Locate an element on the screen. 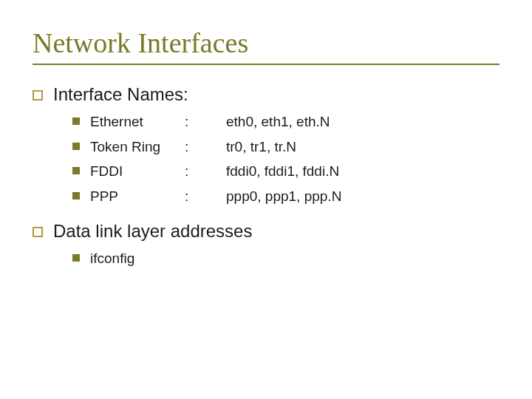 The image size is (532, 399). list-item: Ethernet : eth0, eth1, eth.N is located at coordinates (286, 122).